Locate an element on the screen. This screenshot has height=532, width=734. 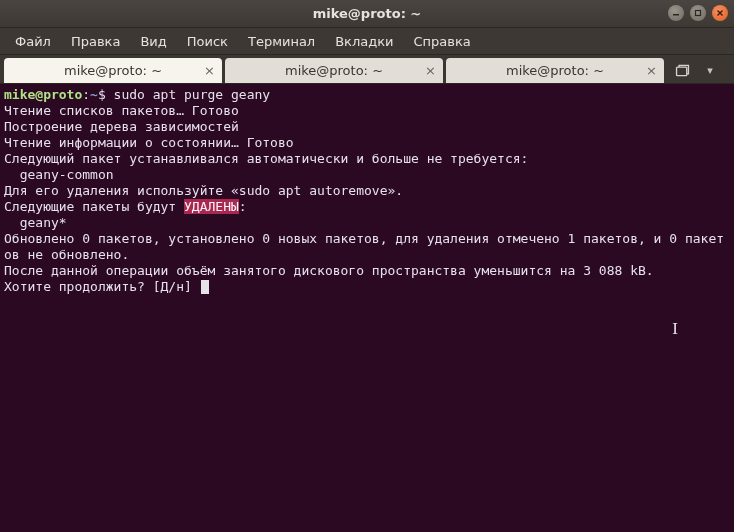
output-line: Следующий пакет устанавливался автоматич… is located at coordinates (367, 159).